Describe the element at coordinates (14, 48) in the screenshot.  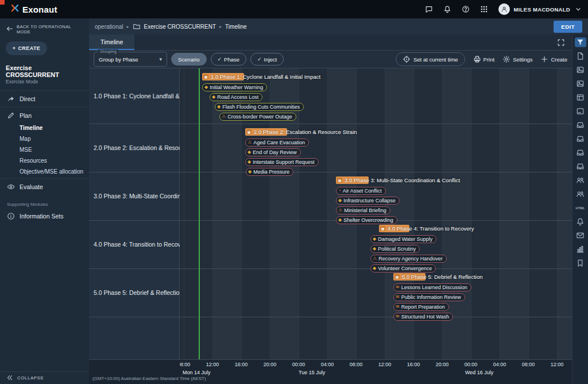
I see `plus-icon: +` at that location.